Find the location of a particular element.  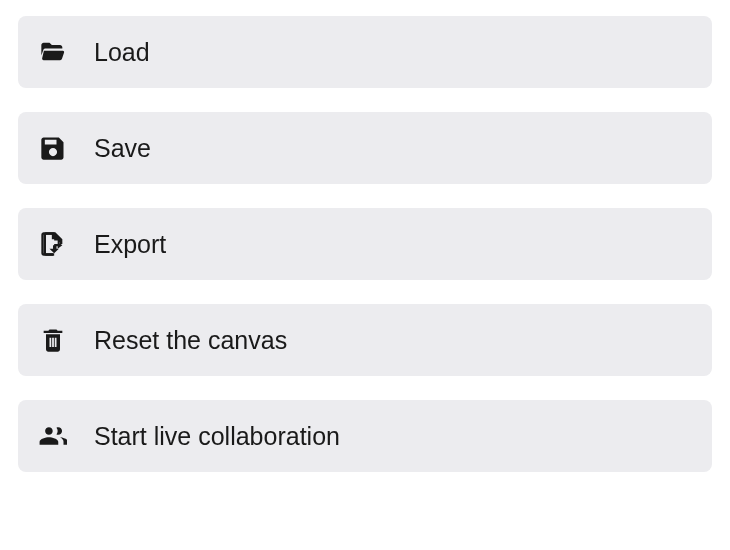

menu-item-live-collaboration: Start live collaboration is located at coordinates (365, 436).